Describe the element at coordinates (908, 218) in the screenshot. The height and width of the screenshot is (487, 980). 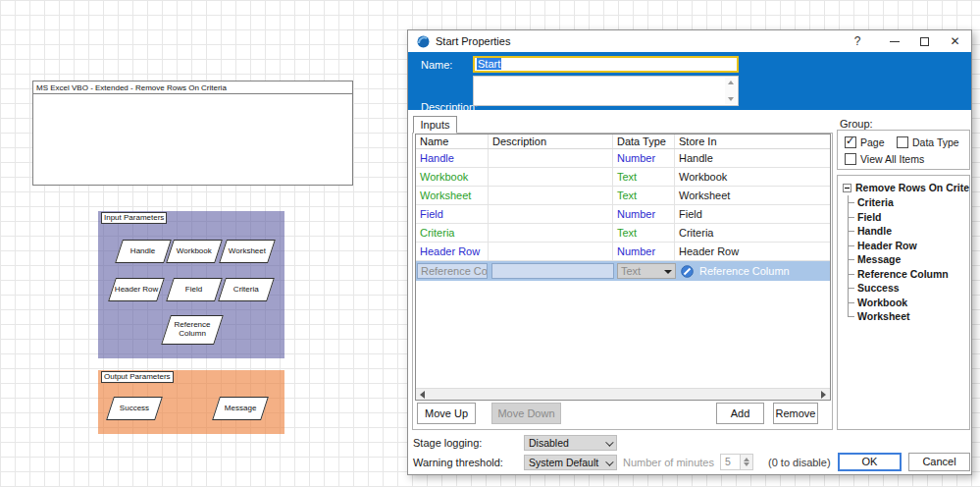
I see `tree-item: Field` at that location.